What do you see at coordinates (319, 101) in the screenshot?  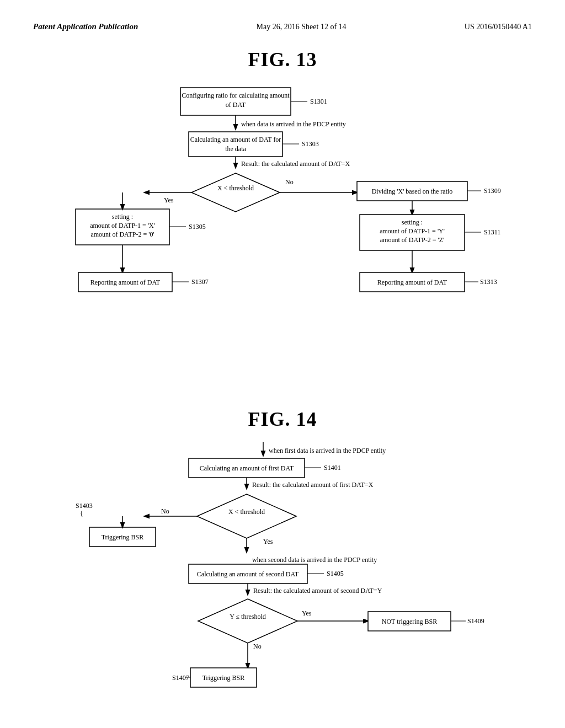 I see `svg-text: S1301` at bounding box center [319, 101].